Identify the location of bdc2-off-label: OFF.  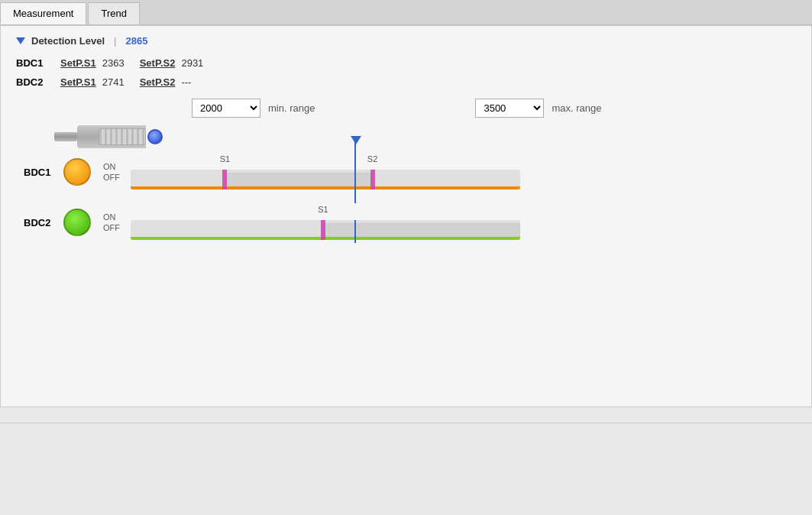
(112, 228).